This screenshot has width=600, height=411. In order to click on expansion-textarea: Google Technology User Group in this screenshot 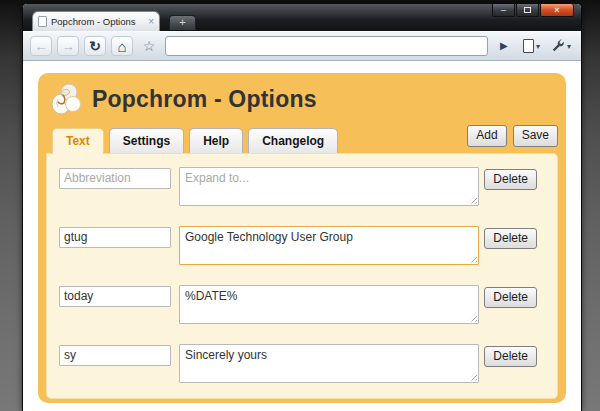, I will do `click(329, 246)`.